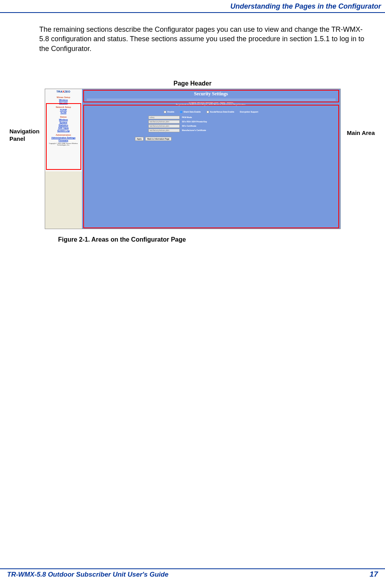  What do you see at coordinates (64, 144) in the screenshot?
I see `copyright: Copyright © 2007-2008 Tranzeo Wireless T…` at bounding box center [64, 144].